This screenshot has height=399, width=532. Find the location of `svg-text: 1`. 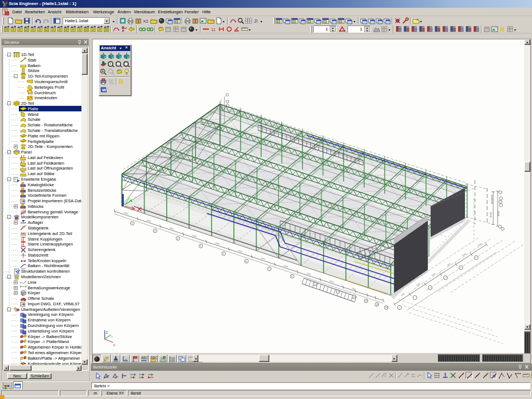

svg-text: 1 is located at coordinates (132, 223).